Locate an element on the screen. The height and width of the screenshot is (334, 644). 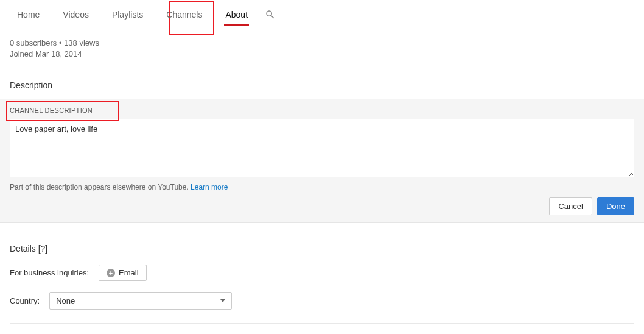
description-note: Part of this description appears elsewhe… is located at coordinates (322, 185).